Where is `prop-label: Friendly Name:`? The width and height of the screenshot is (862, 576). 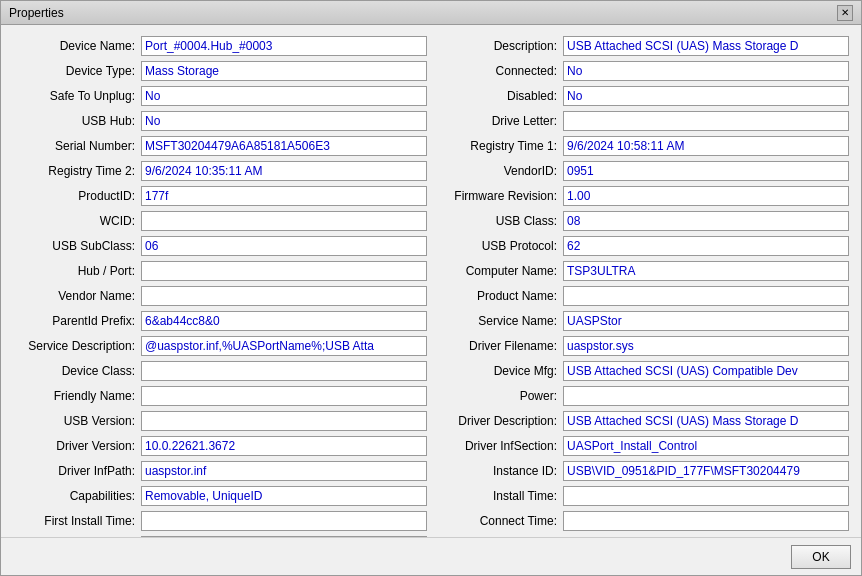 prop-label: Friendly Name: is located at coordinates (74, 396).